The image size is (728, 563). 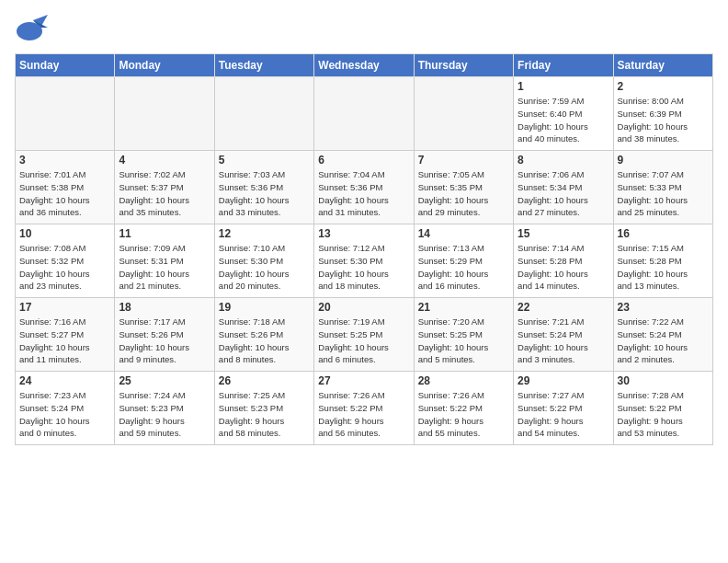 What do you see at coordinates (264, 335) in the screenshot?
I see `calendar-cell: 19Sunrise: 7:18 AM Sunset: 5:26 PM Dayli…` at bounding box center [264, 335].